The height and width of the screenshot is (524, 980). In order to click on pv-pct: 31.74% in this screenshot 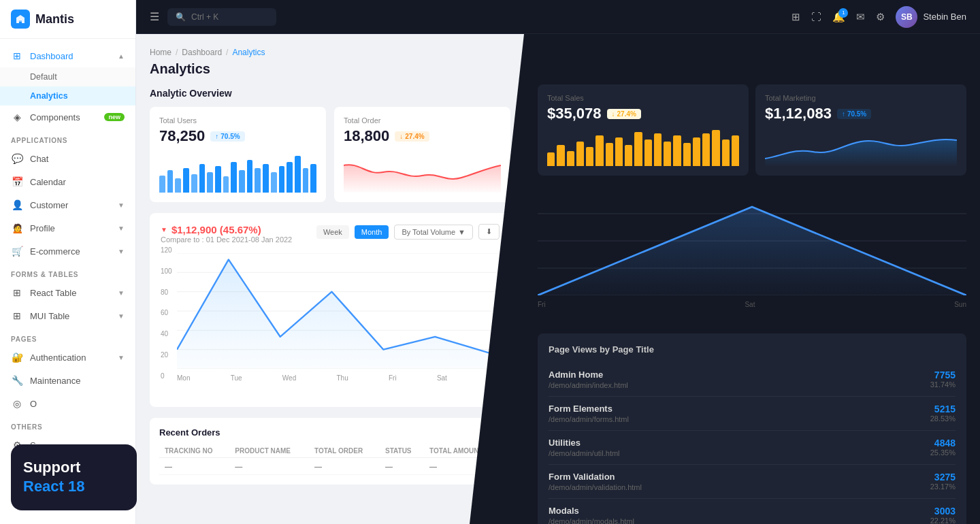, I will do `click(943, 384)`.